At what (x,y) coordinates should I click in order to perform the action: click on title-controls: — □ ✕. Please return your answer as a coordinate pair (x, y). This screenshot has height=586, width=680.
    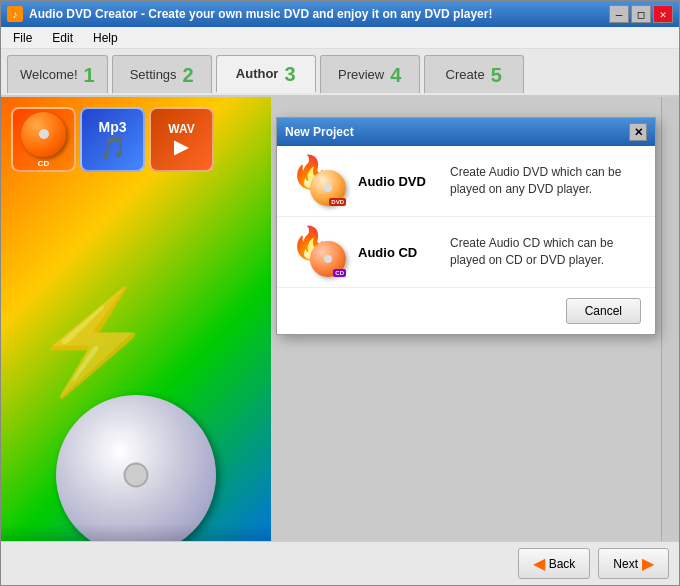
    Looking at the image, I should click on (641, 14).